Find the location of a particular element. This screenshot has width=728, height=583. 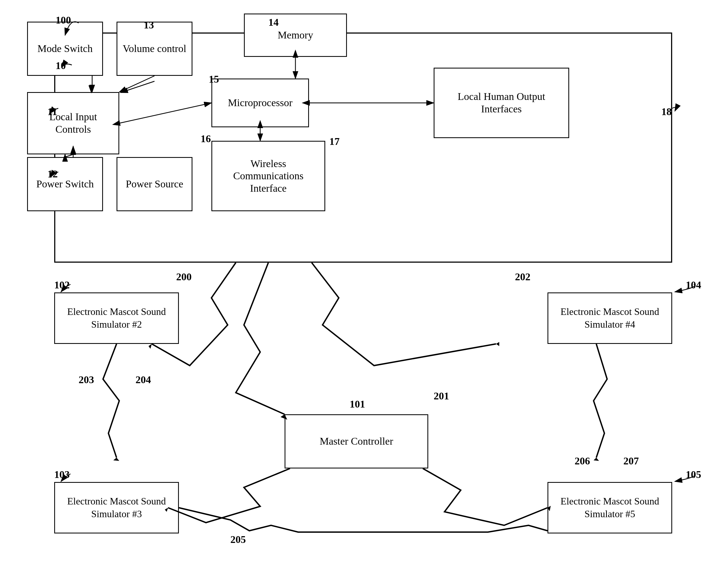

local-input-label: Local Input Controls is located at coordinates (73, 123).